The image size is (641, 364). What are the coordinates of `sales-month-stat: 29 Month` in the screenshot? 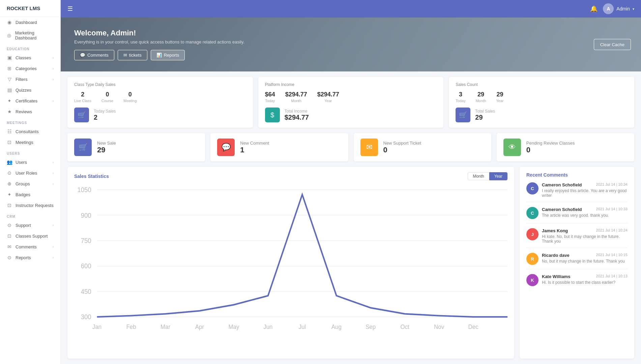 It's located at (481, 97).